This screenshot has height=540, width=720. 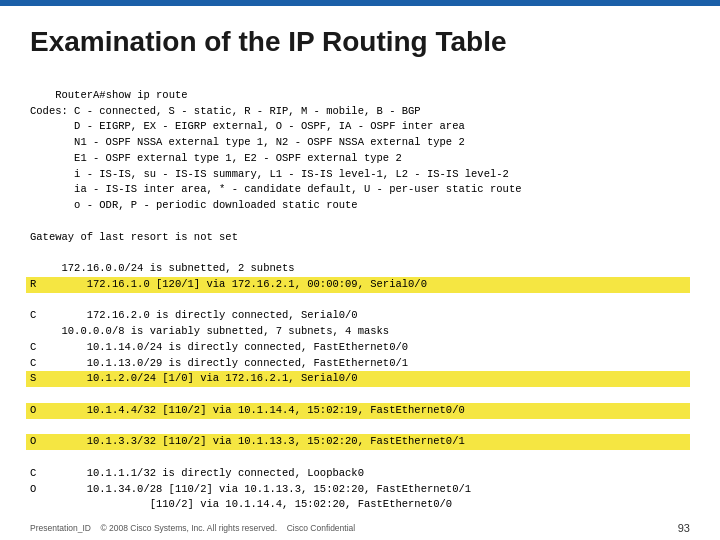 I want to click on code-o-line3: O 10.1.34.0/28 [110/2] via 10.1.13.3, 15…, so click(x=250, y=489).